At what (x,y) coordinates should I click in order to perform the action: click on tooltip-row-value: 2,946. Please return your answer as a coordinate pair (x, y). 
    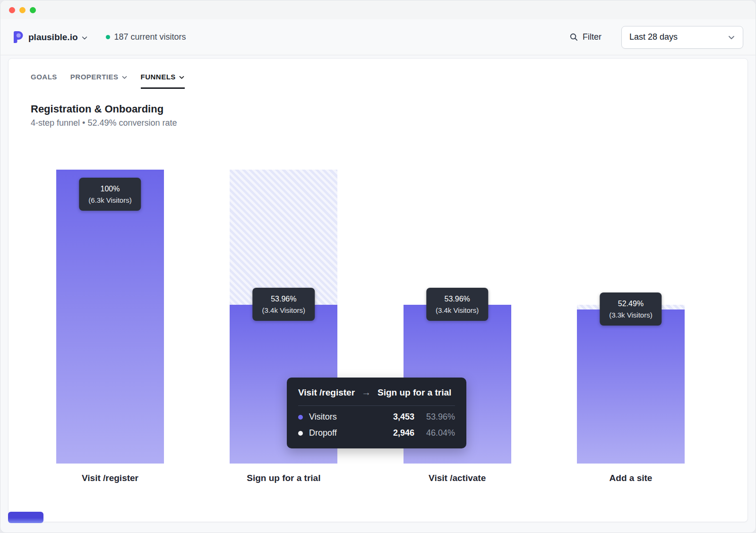
    Looking at the image, I should click on (396, 433).